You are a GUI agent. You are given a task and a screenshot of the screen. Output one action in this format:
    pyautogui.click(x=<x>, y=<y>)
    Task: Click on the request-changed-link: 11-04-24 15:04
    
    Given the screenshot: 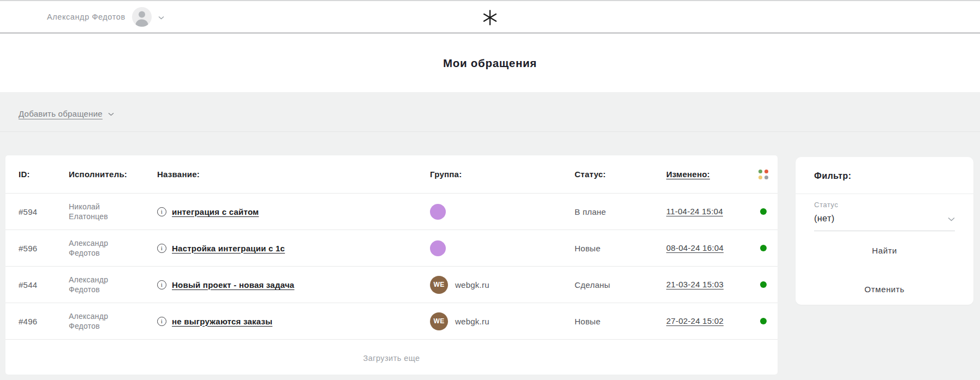 What is the action you would take?
    pyautogui.click(x=695, y=212)
    